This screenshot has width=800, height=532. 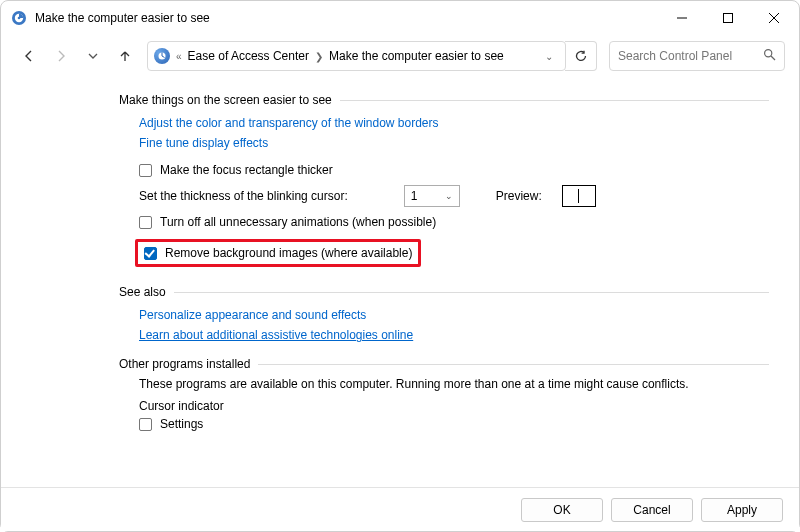 I want to click on section-other-programs-label: Other programs installed, so click(x=184, y=364).